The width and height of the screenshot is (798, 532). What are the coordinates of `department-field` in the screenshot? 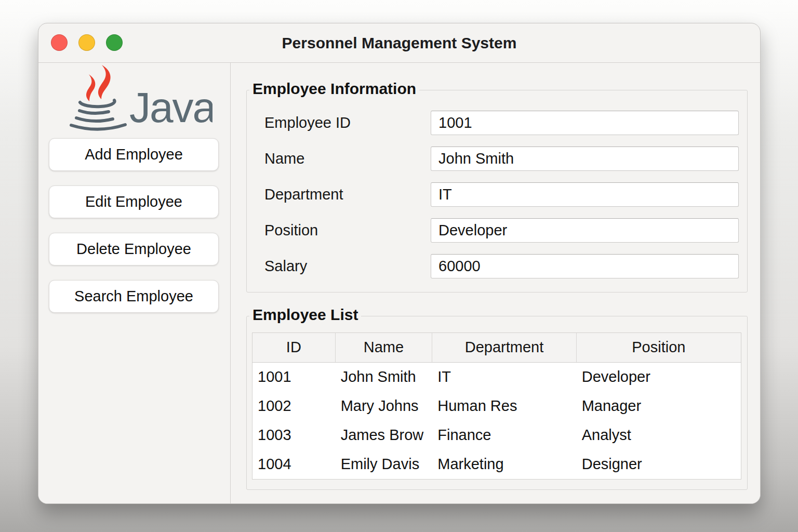 It's located at (585, 194).